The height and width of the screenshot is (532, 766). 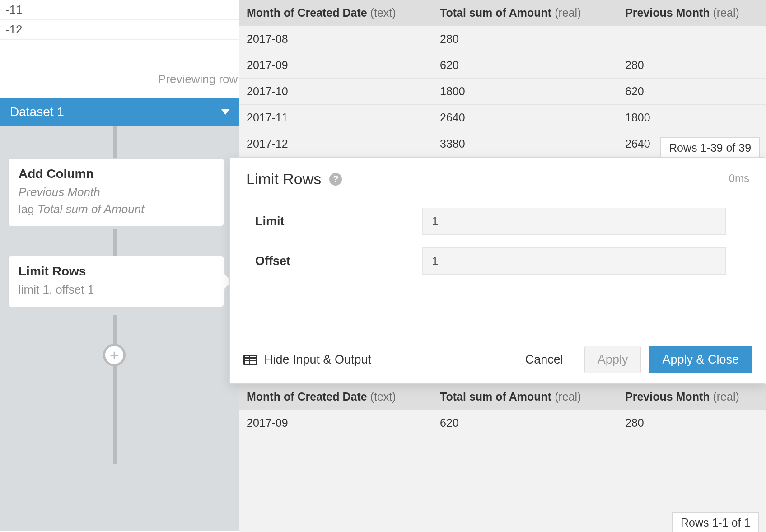 I want to click on add-step-button: +, so click(x=114, y=355).